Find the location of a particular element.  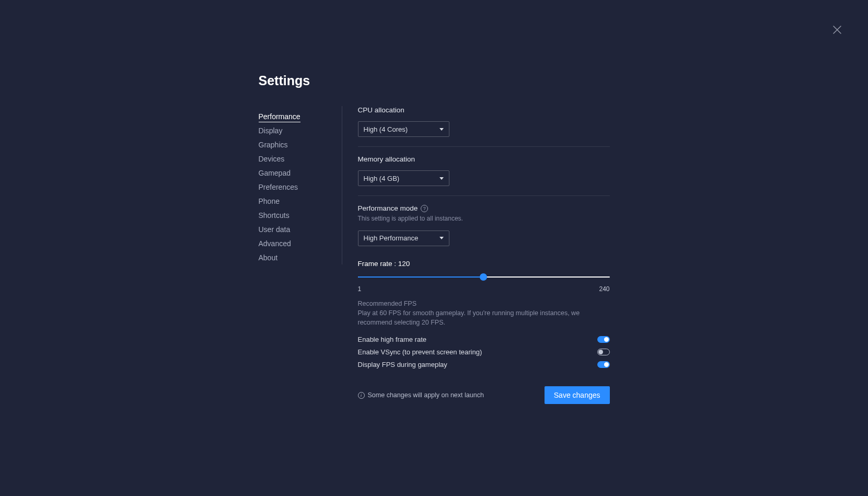

sidebar-item-phone: Phone is located at coordinates (297, 201).